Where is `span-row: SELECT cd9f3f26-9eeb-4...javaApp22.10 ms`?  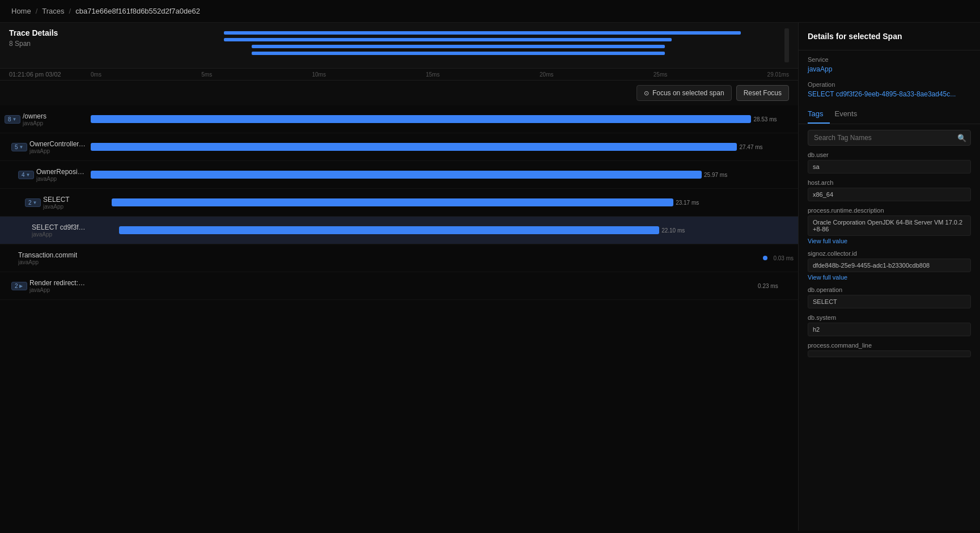 span-row: SELECT cd9f3f26-9eeb-4...javaApp22.10 ms is located at coordinates (399, 230).